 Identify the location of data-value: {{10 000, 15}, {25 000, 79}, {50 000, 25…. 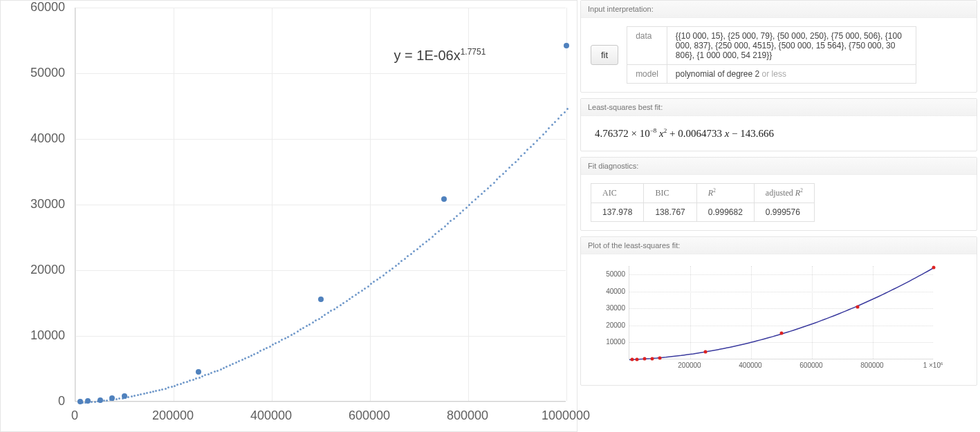
(791, 46).